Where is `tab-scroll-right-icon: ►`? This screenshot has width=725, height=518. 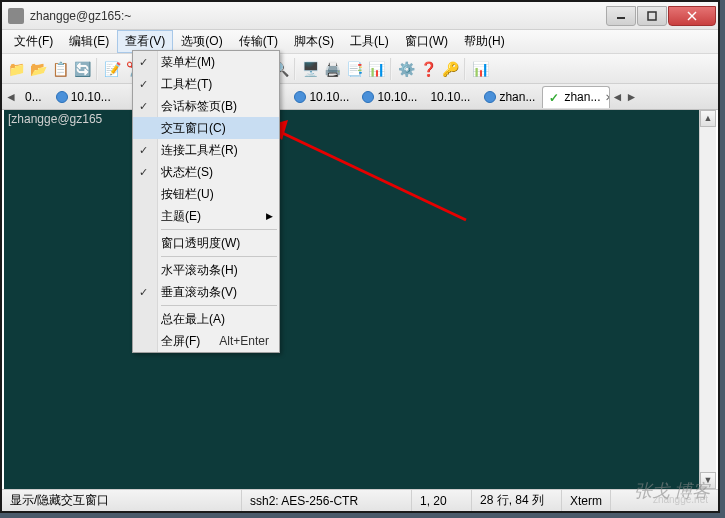
tab-scroll-right-icon: ► is located at coordinates (631, 97).